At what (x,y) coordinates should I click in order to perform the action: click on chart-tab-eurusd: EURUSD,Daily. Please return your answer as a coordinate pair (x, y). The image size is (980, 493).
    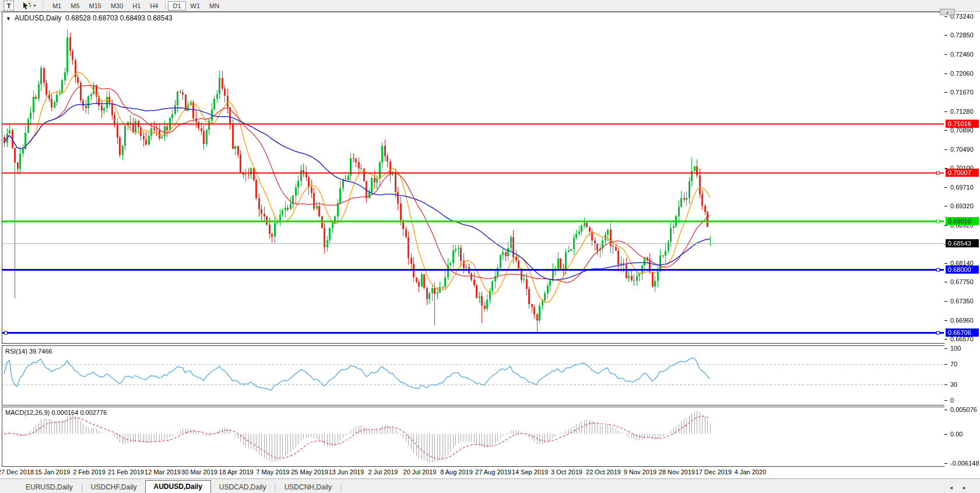
    Looking at the image, I should click on (49, 487).